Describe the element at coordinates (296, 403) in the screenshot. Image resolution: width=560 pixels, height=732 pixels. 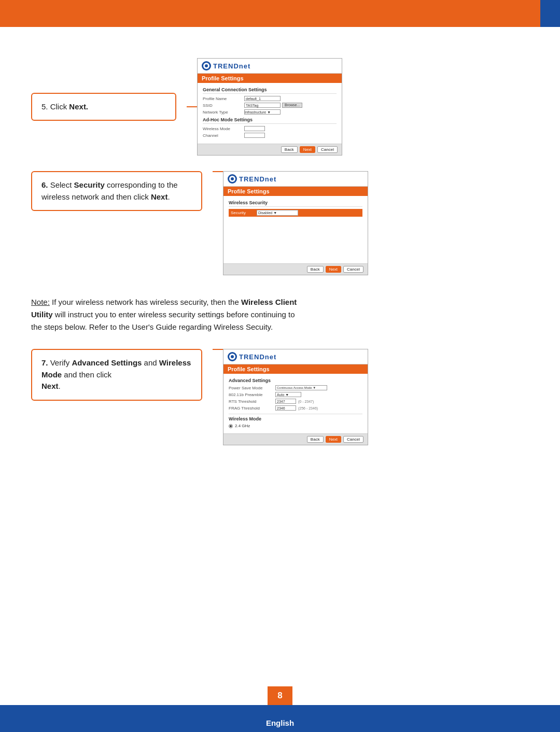
I see `adv-form-area: Advanced Settings Power Save Mode Contin…` at that location.